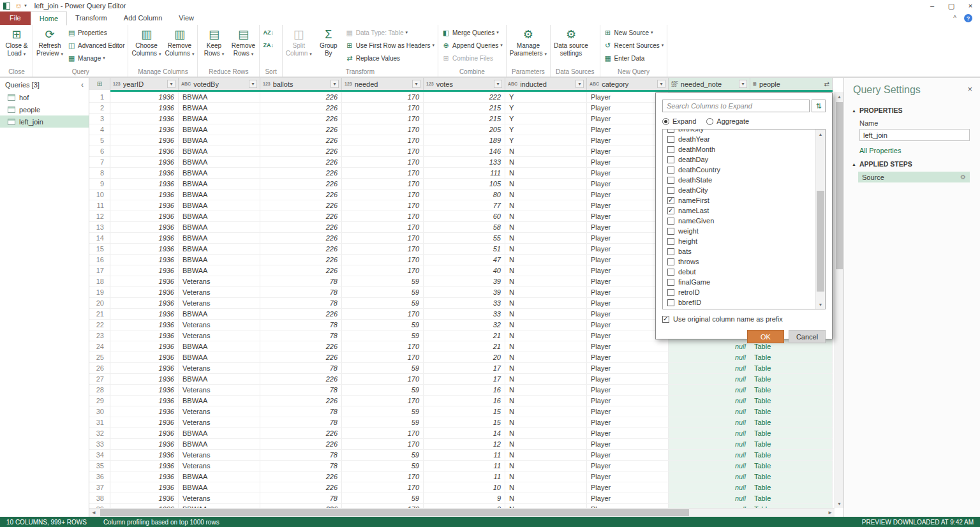  What do you see at coordinates (827, 84) in the screenshot?
I see `expand-column-icon: ⇄` at bounding box center [827, 84].